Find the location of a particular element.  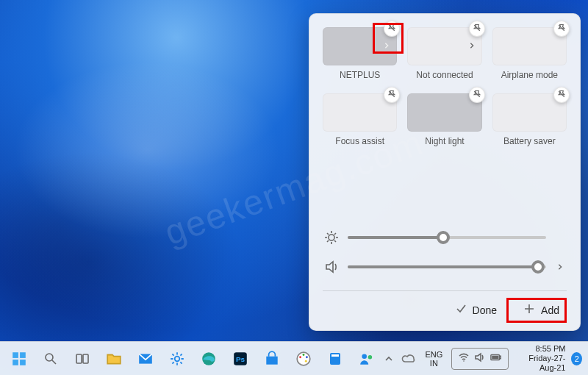

system-tray-network-volume-battery is located at coordinates (480, 359).